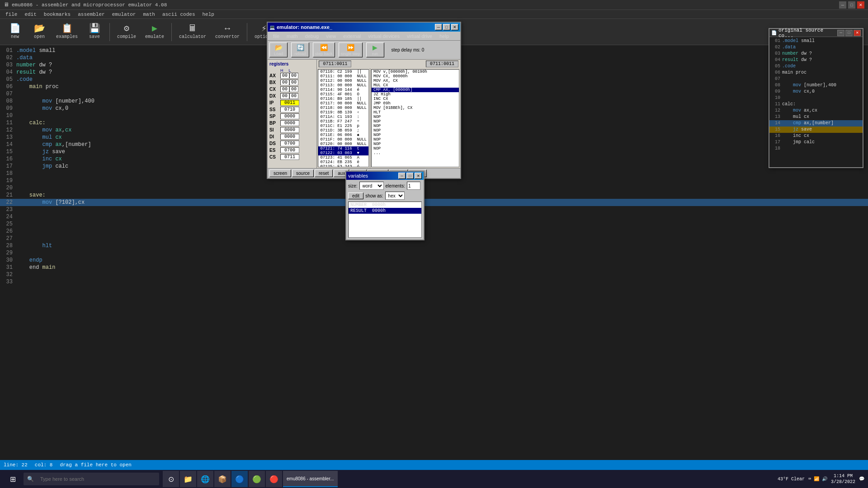  I want to click on src-close: ✕, so click(857, 33).